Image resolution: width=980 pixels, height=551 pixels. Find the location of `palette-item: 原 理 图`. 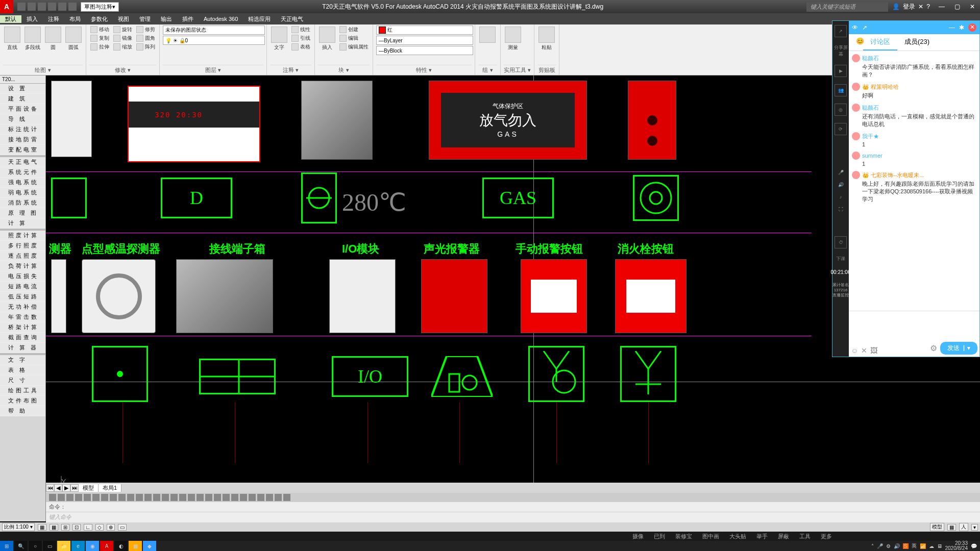

palette-item: 原 理 图 is located at coordinates (22, 213).